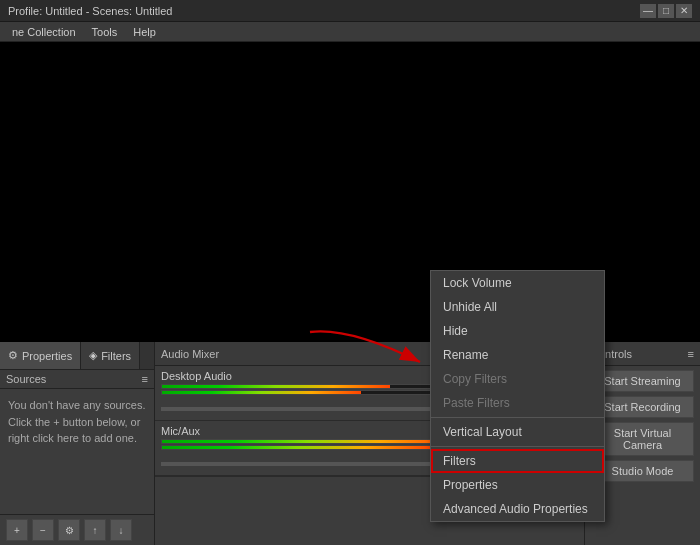 This screenshot has width=700, height=545. Describe the element at coordinates (518, 379) in the screenshot. I see `context-copy-filters: Copy Filters` at that location.